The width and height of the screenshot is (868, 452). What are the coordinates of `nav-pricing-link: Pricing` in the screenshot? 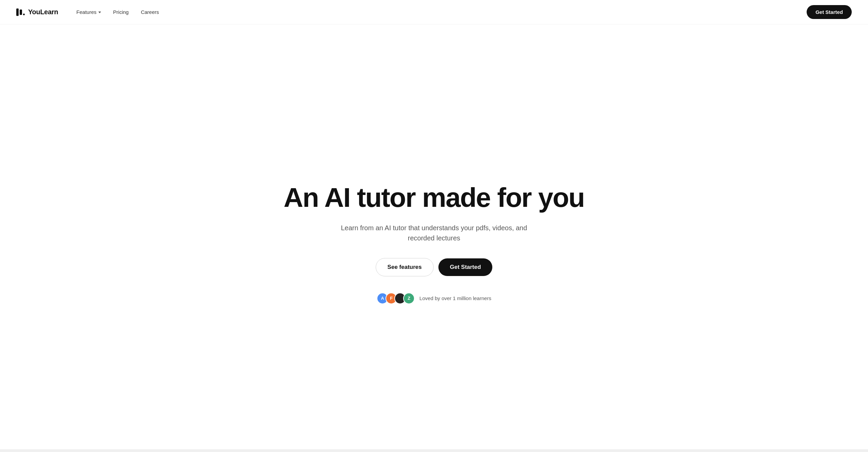 It's located at (121, 12).